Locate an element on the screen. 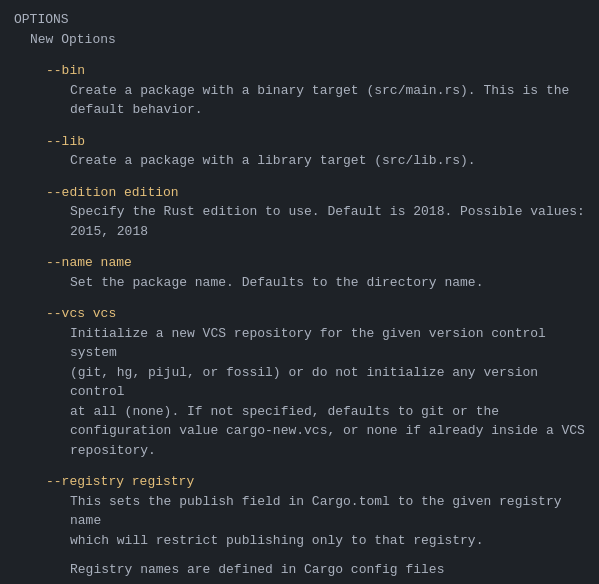 This screenshot has height=584, width=599. option-edition-name: --edition edition is located at coordinates (300, 193).